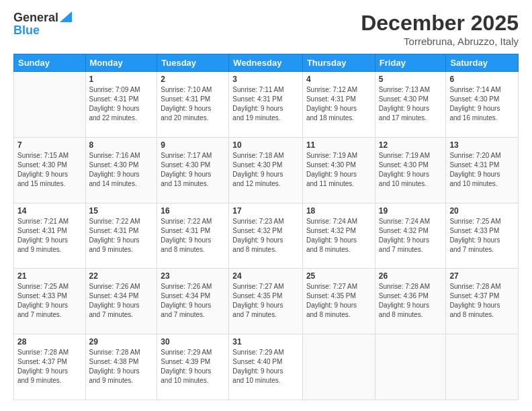  What do you see at coordinates (266, 63) in the screenshot?
I see `col-wednesday: Wednesday` at bounding box center [266, 63].